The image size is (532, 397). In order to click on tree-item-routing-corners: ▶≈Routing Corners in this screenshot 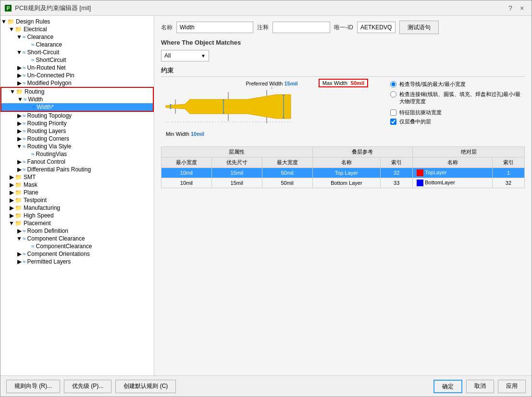, I will do `click(77, 139)`.